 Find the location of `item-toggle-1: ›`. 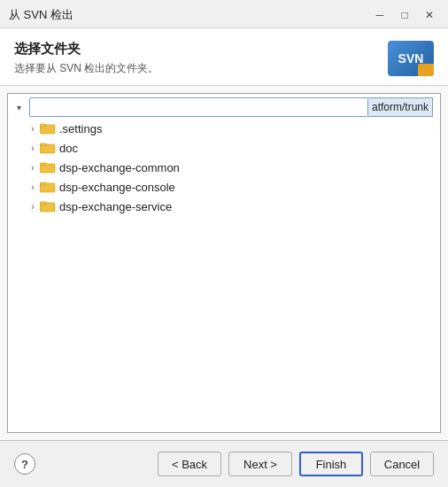

item-toggle-1: › is located at coordinates (33, 148).